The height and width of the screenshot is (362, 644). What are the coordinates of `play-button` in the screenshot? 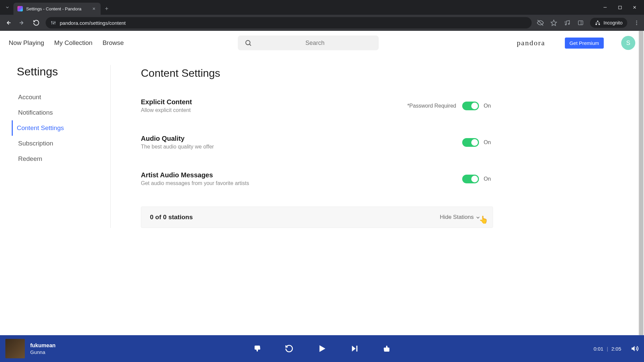 It's located at (322, 349).